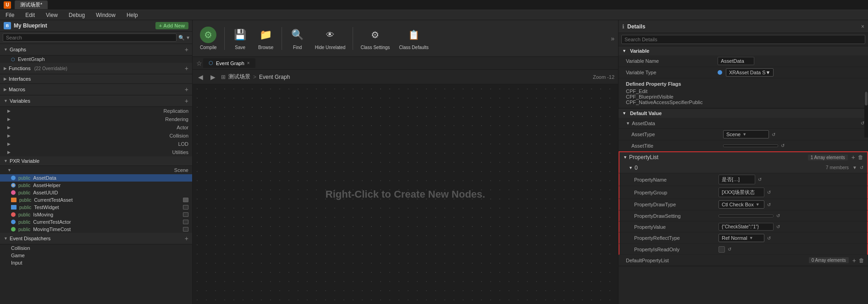  Describe the element at coordinates (13, 193) in the screenshot. I see `asset-uuid-dot` at that location.